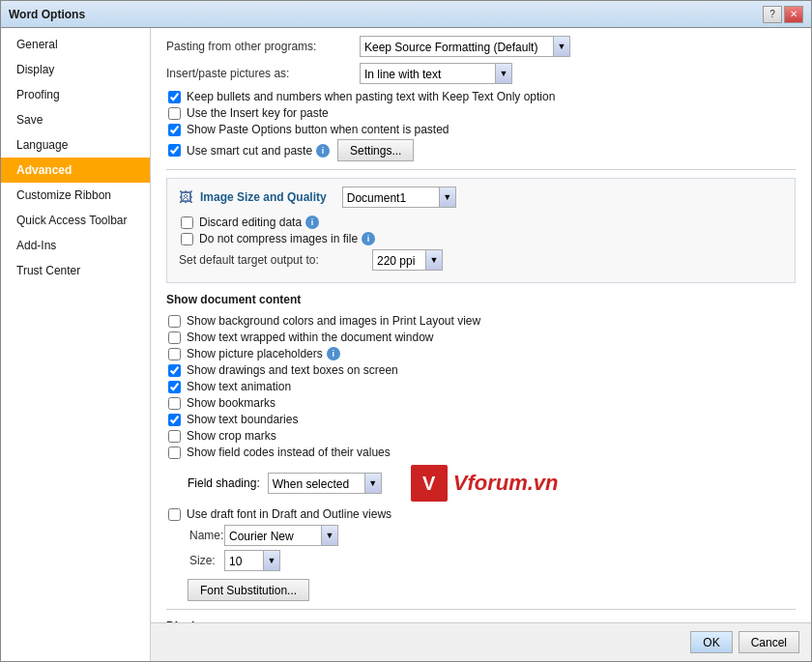 The image size is (812, 662). I want to click on cb-crop-marks, so click(174, 437).